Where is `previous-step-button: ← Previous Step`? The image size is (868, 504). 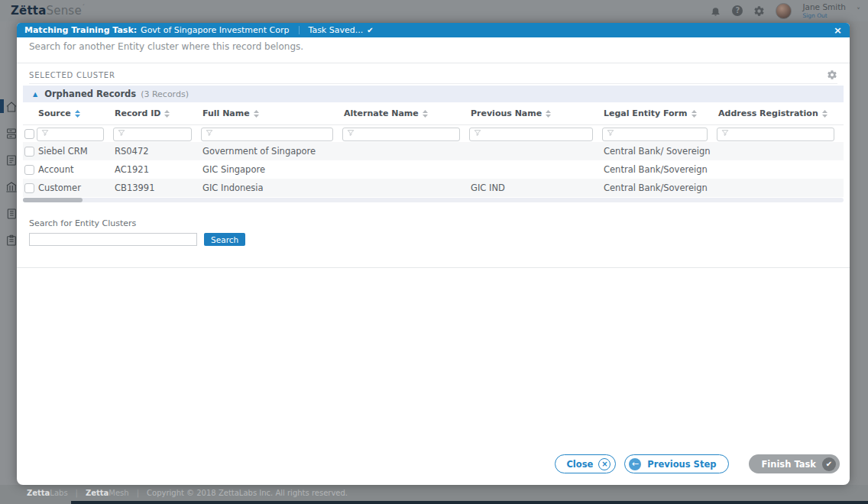 previous-step-button: ← Previous Step is located at coordinates (677, 464).